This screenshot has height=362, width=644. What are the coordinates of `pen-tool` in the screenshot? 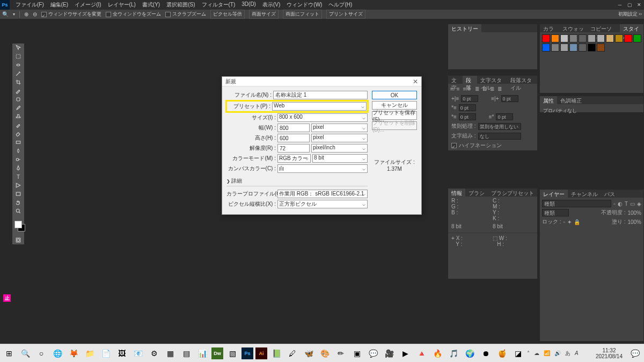 It's located at (18, 168).